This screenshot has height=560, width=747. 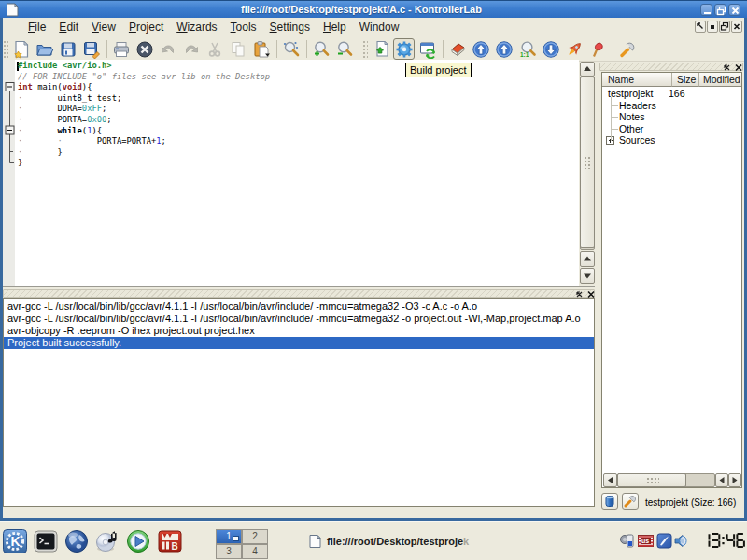 I want to click on ignite-icon, so click(x=574, y=49).